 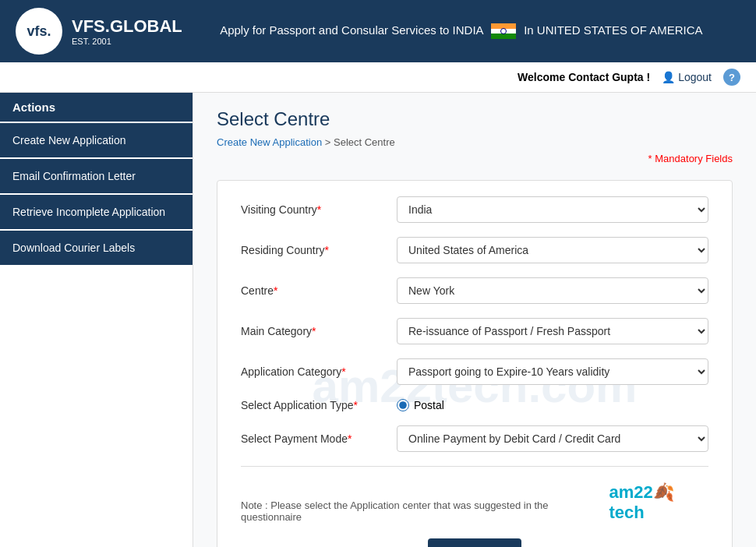 What do you see at coordinates (319, 250) in the screenshot?
I see `residing-country-label: Residing Country*` at bounding box center [319, 250].